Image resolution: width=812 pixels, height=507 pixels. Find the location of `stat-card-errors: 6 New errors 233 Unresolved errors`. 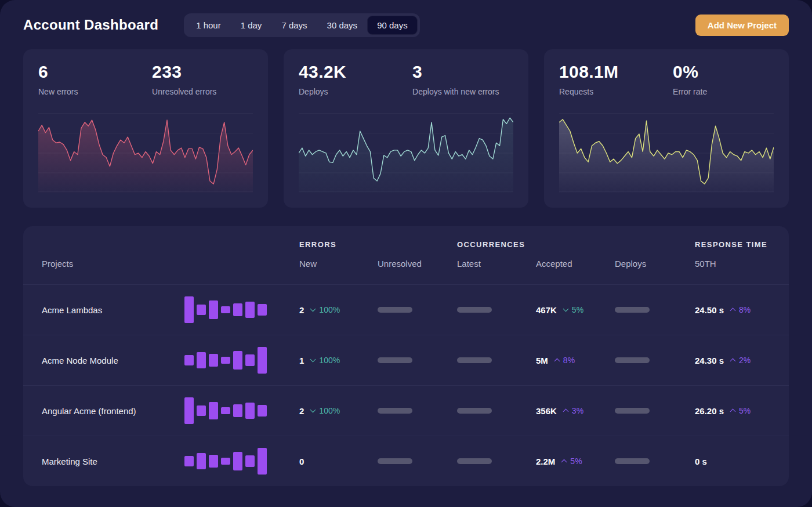

stat-card-errors: 6 New errors 233 Unresolved errors is located at coordinates (146, 129).